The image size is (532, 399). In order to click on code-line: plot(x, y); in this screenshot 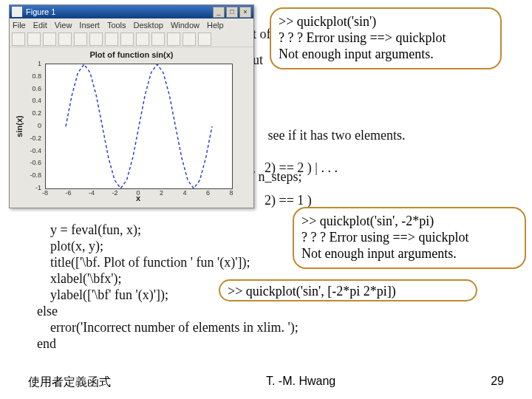, I will do `click(70, 246)`.